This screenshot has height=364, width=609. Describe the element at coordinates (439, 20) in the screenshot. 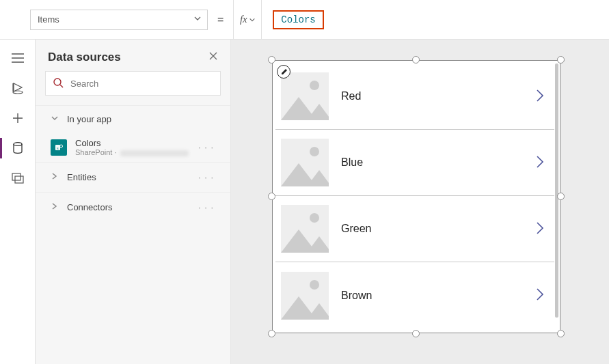

I see `formula-input-area: Colors` at that location.